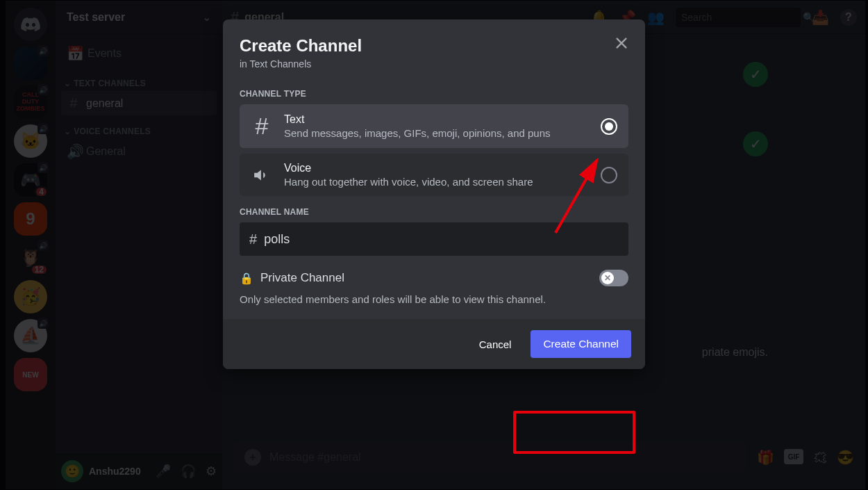 This screenshot has width=868, height=490. Describe the element at coordinates (581, 344) in the screenshot. I see `create-channel-button: Create Channel` at that location.